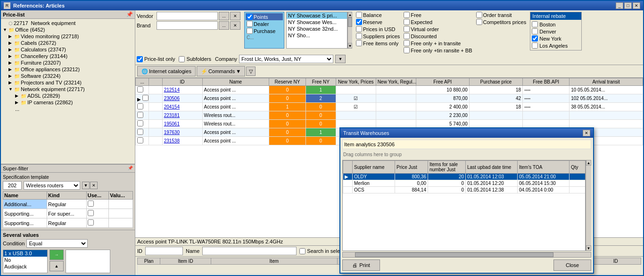  What do you see at coordinates (250, 24) in the screenshot?
I see `dealer-checkbox` at bounding box center [250, 24].